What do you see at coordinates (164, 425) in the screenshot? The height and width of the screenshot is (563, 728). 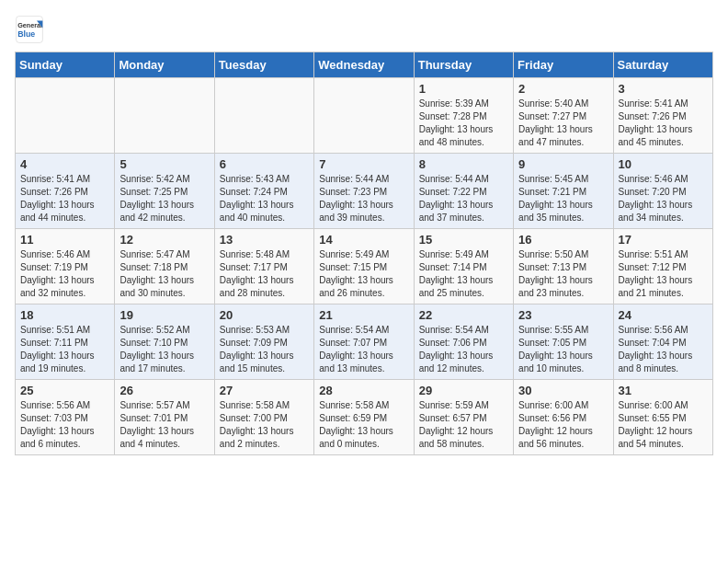 I see `day-info: Sunrise: 5:57 AM Sunset: 7:01 PM Dayligh…` at bounding box center [164, 425].